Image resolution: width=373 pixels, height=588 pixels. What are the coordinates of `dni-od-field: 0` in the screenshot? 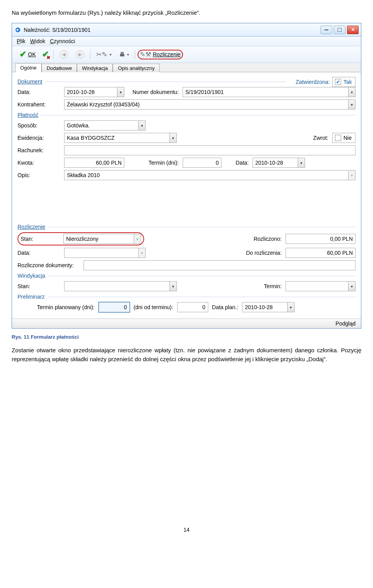 It's located at (193, 307).